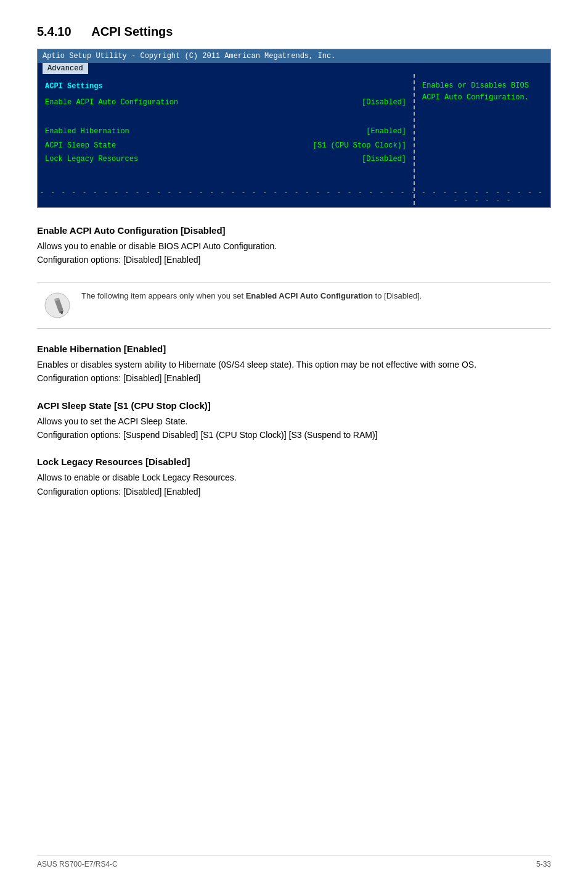  What do you see at coordinates (294, 196) in the screenshot?
I see `bios-bottom-dashes: - - - - - - - - - - - - - - - - - - - - …` at bounding box center [294, 196].